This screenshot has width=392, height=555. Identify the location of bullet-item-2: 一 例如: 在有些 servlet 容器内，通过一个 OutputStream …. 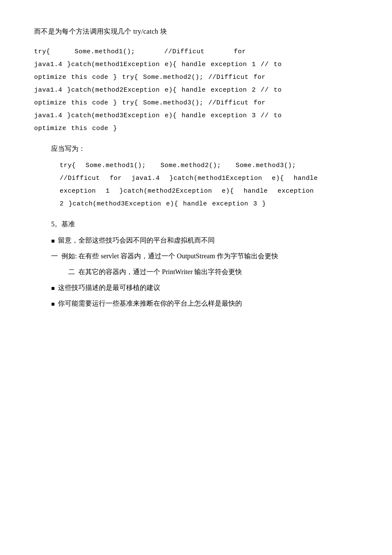
(205, 257).